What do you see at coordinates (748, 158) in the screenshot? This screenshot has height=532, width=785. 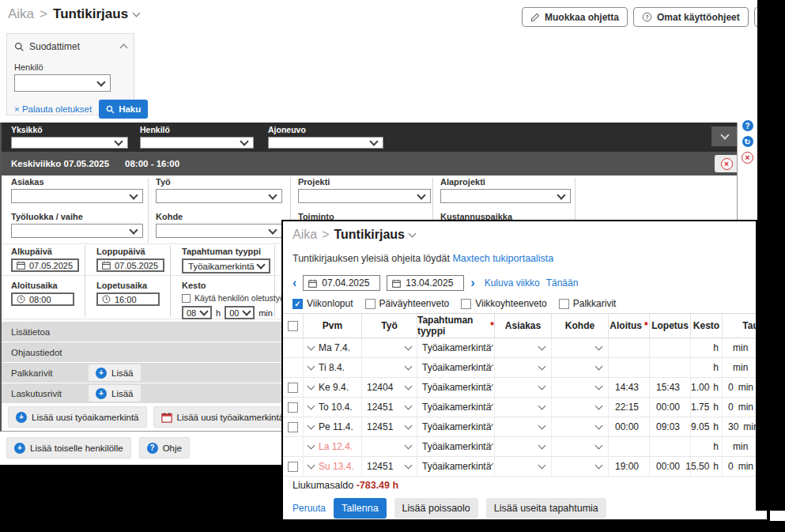 I see `close-icon: ×` at bounding box center [748, 158].